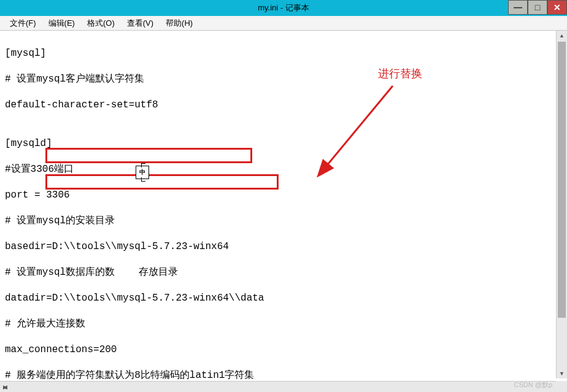 This screenshot has width=567, height=392. I want to click on menu-format: 格式(O), so click(101, 23).